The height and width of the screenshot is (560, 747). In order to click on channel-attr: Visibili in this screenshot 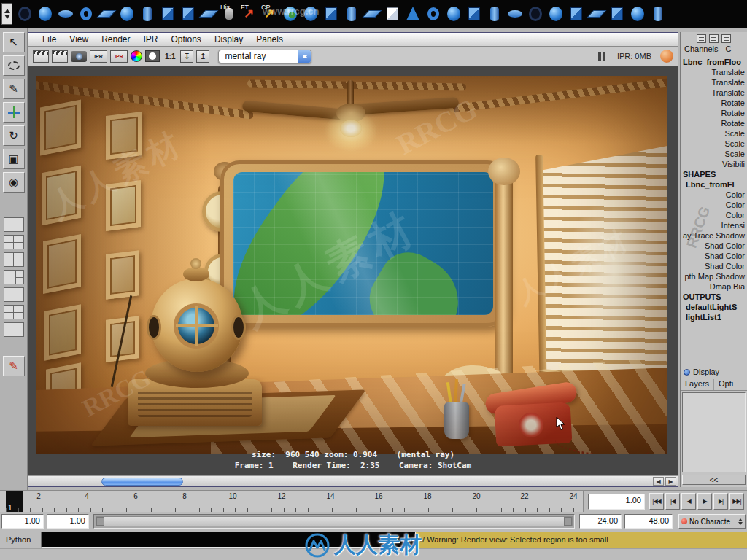, I will do `click(713, 164)`.